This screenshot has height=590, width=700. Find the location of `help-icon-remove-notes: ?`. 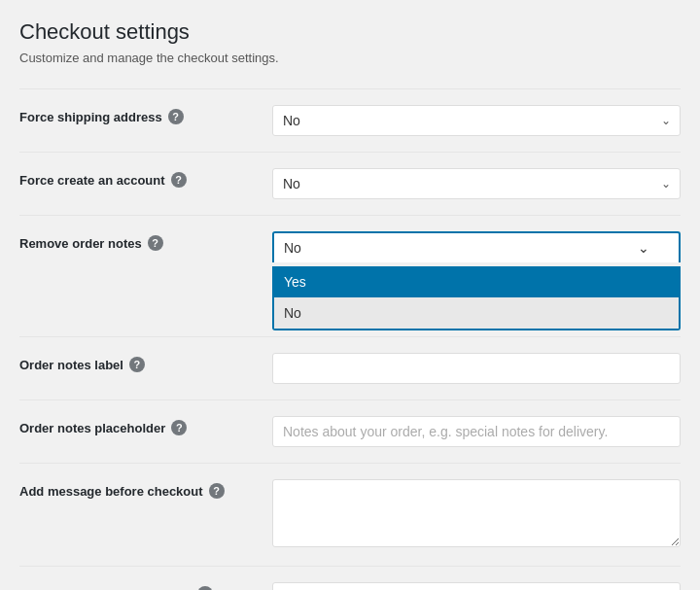

help-icon-remove-notes: ? is located at coordinates (156, 243).